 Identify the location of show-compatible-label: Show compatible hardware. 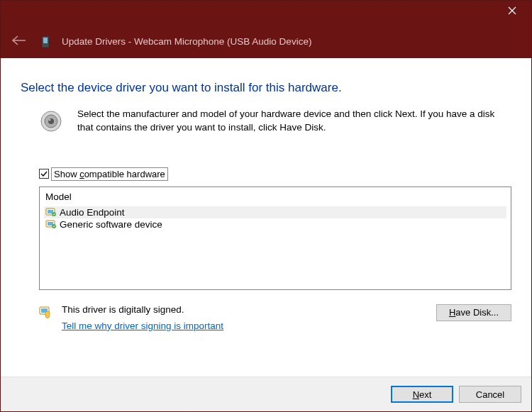
(109, 174).